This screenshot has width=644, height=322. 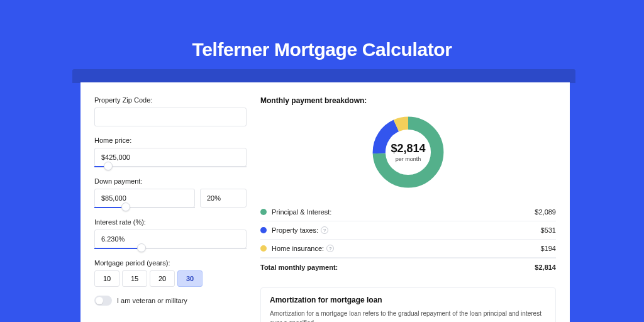 I want to click on home-price-slider-handle, so click(x=108, y=166).